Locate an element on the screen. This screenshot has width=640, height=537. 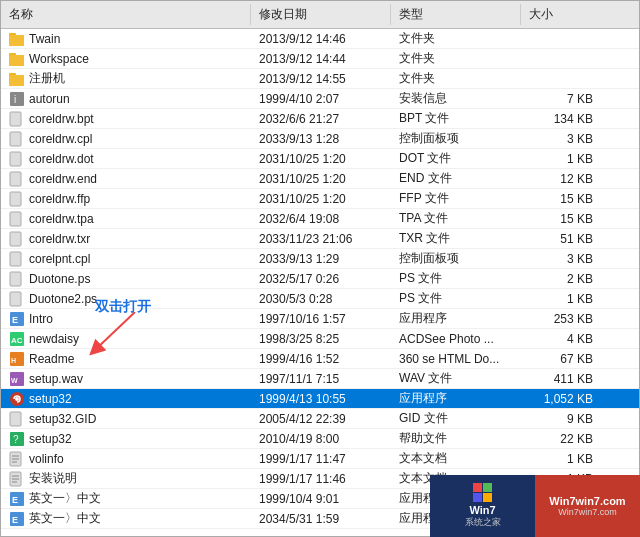
col-size: 大小 is located at coordinates (561, 14).